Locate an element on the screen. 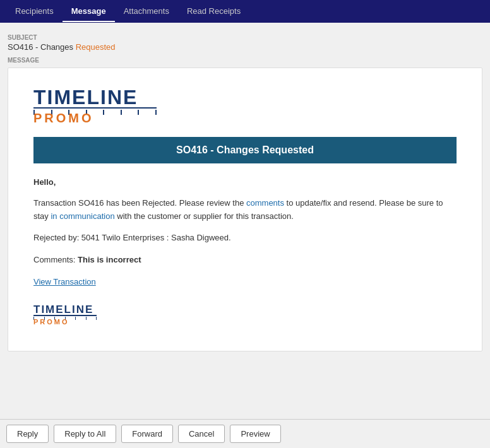 This screenshot has height=448, width=490. nav-bar: Recipients Message Attachments Read Rece… is located at coordinates (245, 11).